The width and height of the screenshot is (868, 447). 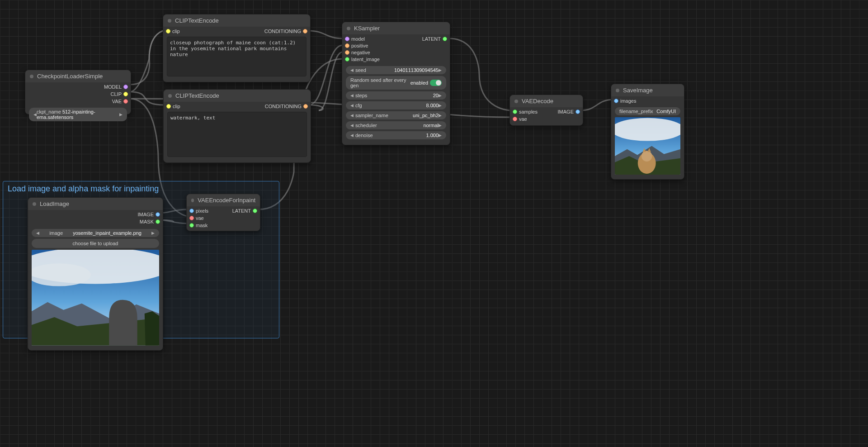 What do you see at coordinates (647, 111) in the screenshot?
I see `filename-widget: filename_prefixComfyUI` at bounding box center [647, 111].